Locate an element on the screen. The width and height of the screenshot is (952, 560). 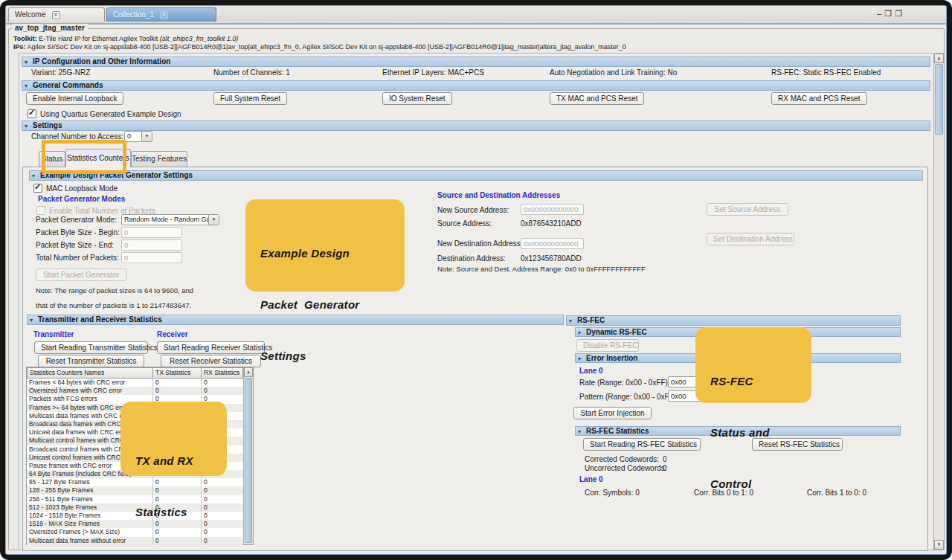
statistics-counters-tab-highlight is located at coordinates (84, 157).